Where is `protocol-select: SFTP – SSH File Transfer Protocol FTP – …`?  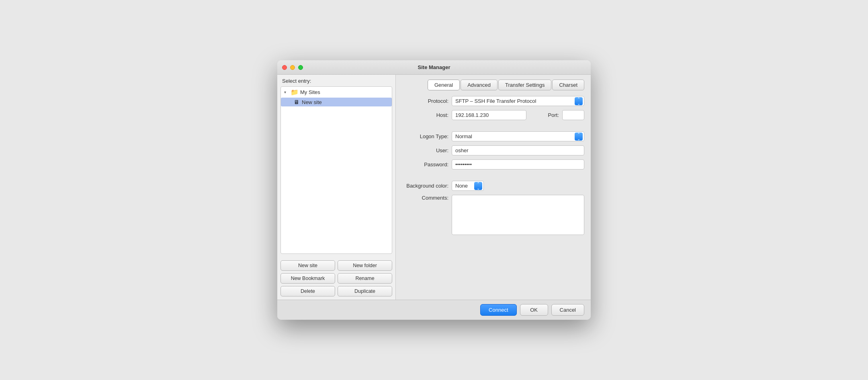
protocol-select: SFTP – SSH File Transfer Protocol FTP – … is located at coordinates (518, 101).